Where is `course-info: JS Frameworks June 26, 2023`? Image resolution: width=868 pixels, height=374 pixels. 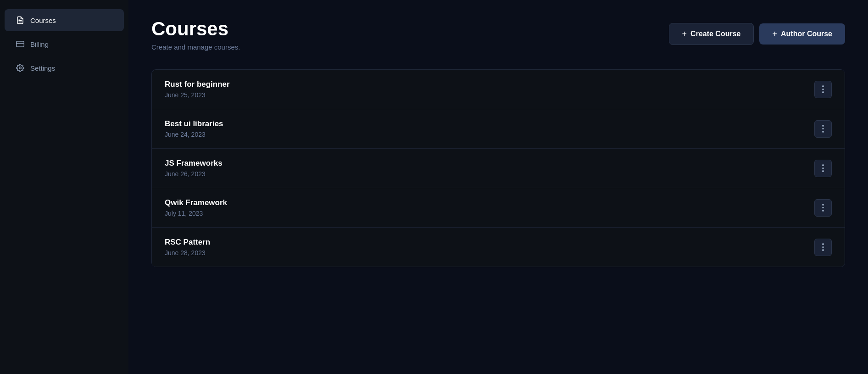 course-info: JS Frameworks June 26, 2023 is located at coordinates (194, 168).